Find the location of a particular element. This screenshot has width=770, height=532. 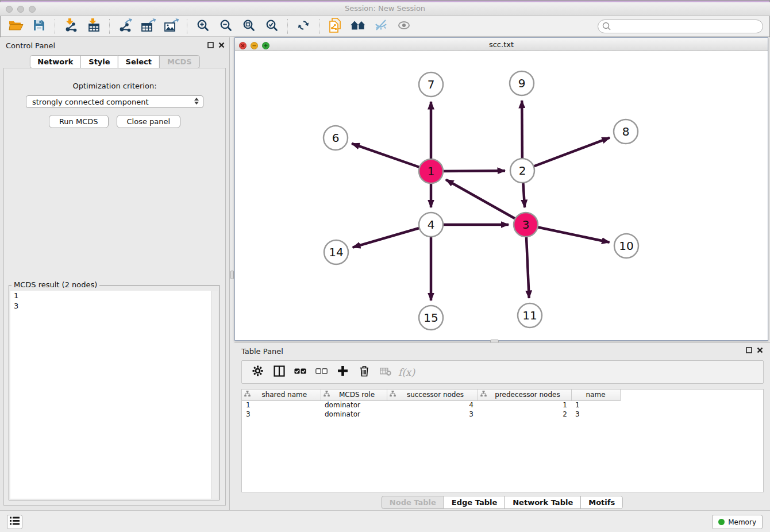

node-label: 7 is located at coordinates (431, 84).